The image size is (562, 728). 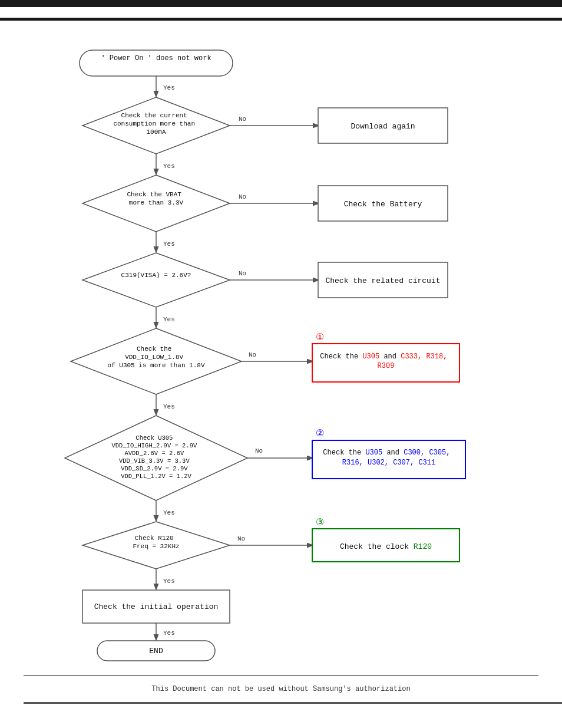 I want to click on svg-text: ' Power On ' does not work, so click(x=156, y=58).